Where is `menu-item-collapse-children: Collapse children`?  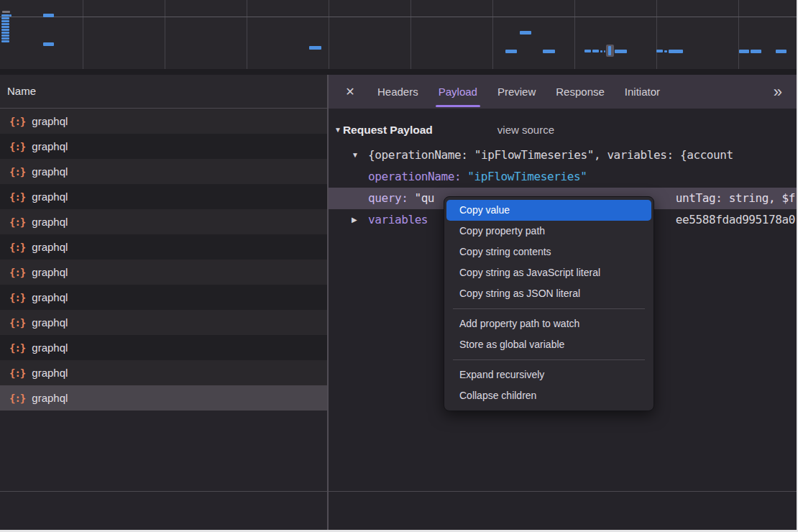 menu-item-collapse-children: Collapse children is located at coordinates (549, 395).